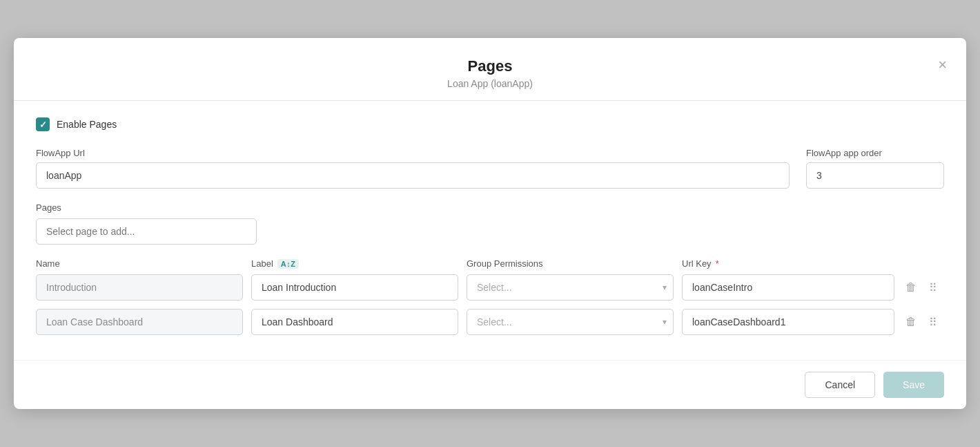 This screenshot has height=447, width=980. What do you see at coordinates (840, 385) in the screenshot?
I see `cancel-button: Cancel` at bounding box center [840, 385].